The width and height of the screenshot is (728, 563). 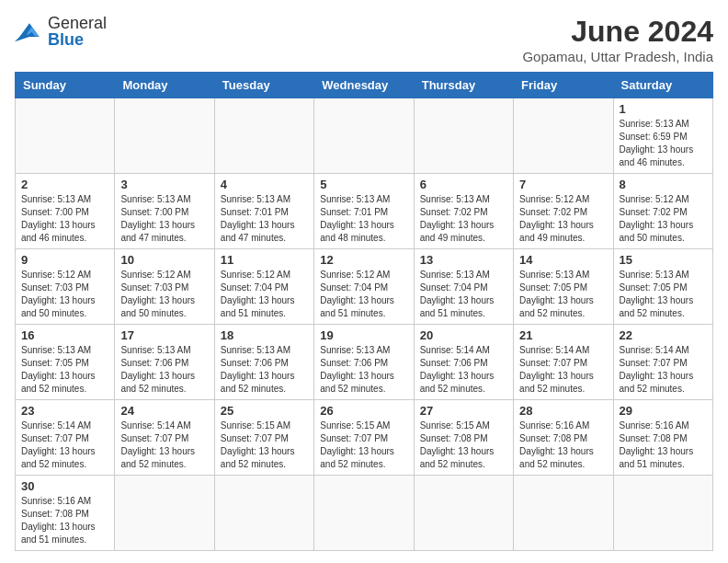 I want to click on calendar-cell: 21Sunrise: 5:14 AMSunset: 7:07 PMDayligh…, so click(x=563, y=362).